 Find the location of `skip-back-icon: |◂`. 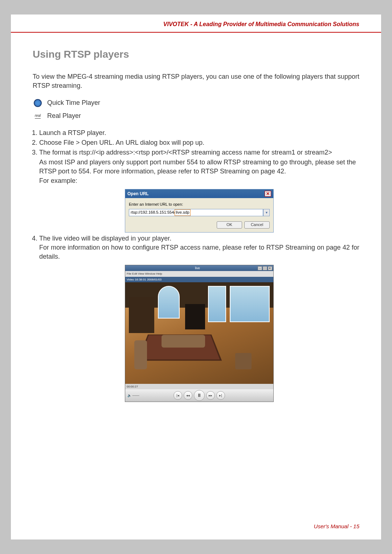

skip-back-icon: |◂ is located at coordinates (178, 395).